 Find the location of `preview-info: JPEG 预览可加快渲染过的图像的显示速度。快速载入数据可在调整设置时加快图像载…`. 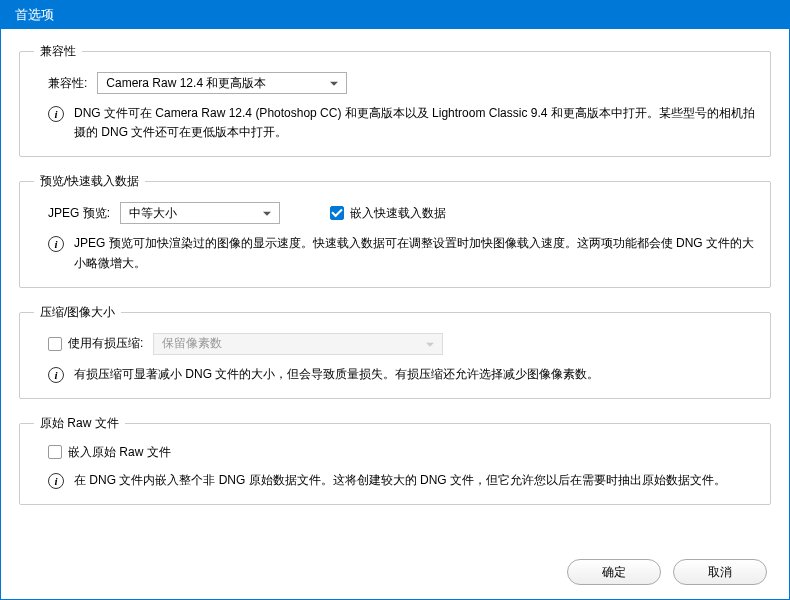

preview-info: JPEG 预览可加快渲染过的图像的显示速度。快速载入数据可在调整设置时加快图像载… is located at coordinates (415, 253).